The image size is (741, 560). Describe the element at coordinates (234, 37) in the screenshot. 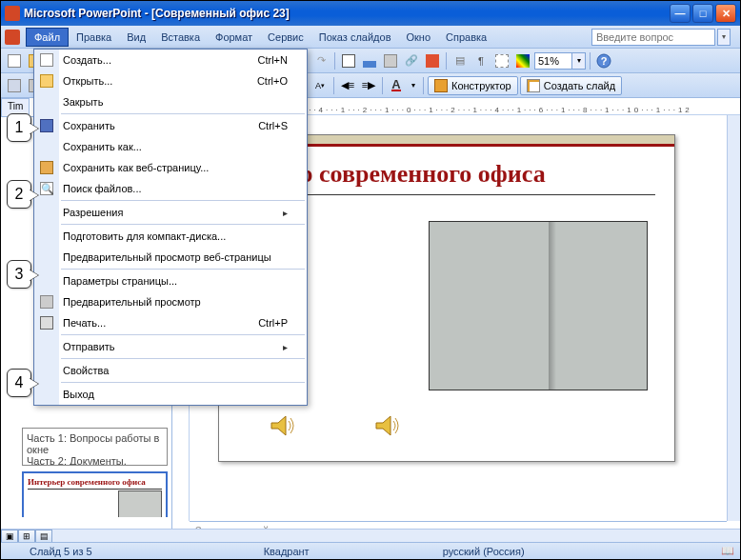

I see `menu-format: Формат` at that location.